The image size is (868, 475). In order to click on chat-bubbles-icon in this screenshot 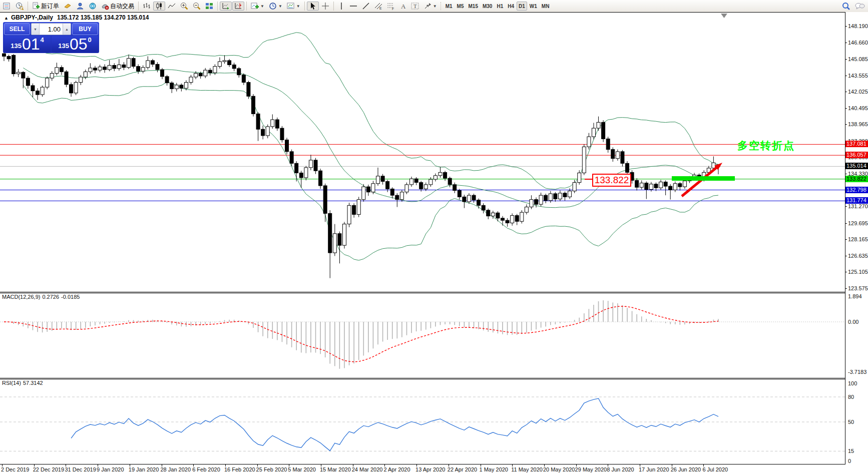, I will do `click(860, 6)`.